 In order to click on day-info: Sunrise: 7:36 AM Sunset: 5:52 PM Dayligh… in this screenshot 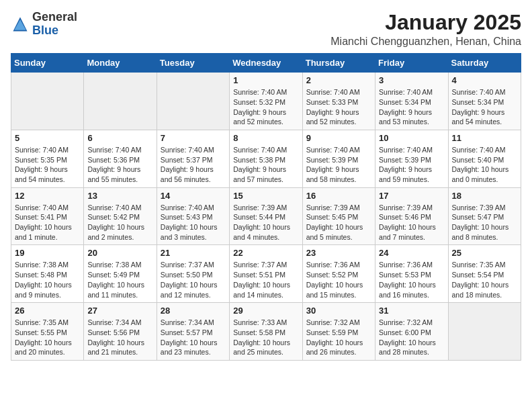, I will do `click(339, 279)`.